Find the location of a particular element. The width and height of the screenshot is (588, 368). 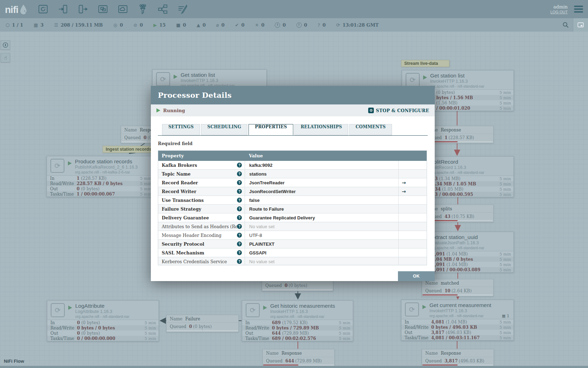

status-locally-modified-stale-value: 0 is located at coordinates (306, 25).